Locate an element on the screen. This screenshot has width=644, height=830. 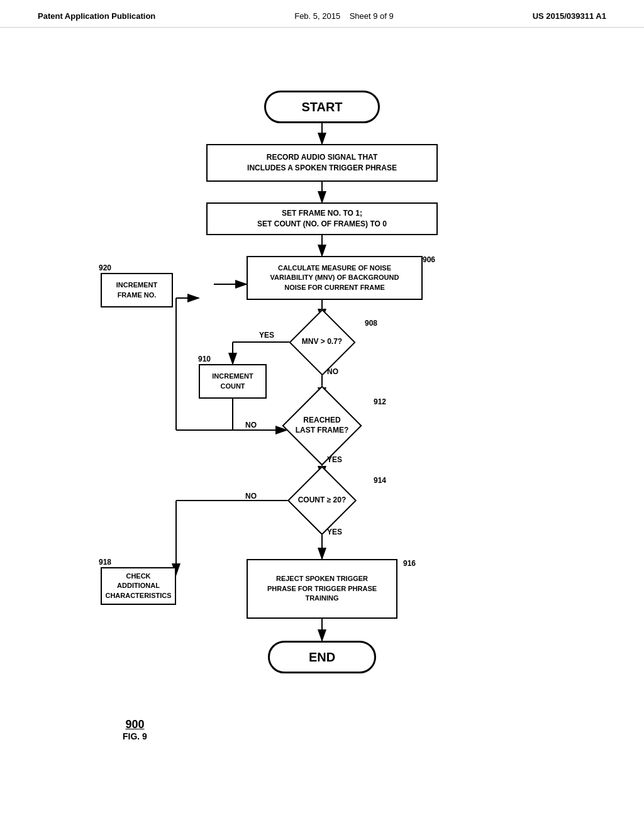
node-918: CHECK ADDITIONALCHARACTERISTICS is located at coordinates (138, 586).